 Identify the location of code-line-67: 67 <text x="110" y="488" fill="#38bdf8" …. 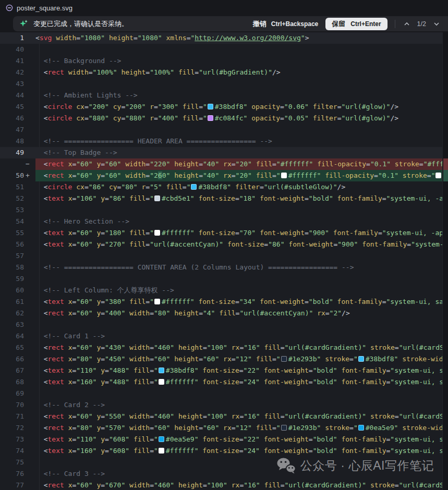
(221, 371).